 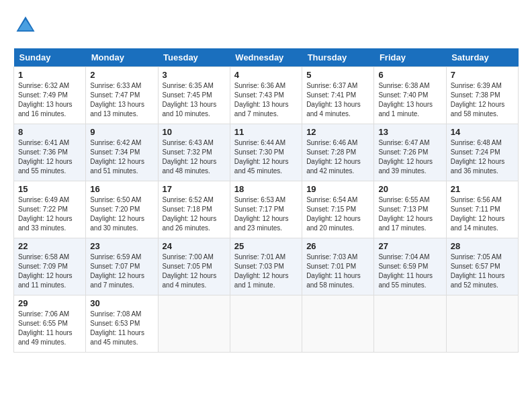 What do you see at coordinates (266, 324) in the screenshot?
I see `calendar-week-row: 29Sunrise: 7:06 AM Sunset: 6:55 PM Dayli…` at bounding box center [266, 324].